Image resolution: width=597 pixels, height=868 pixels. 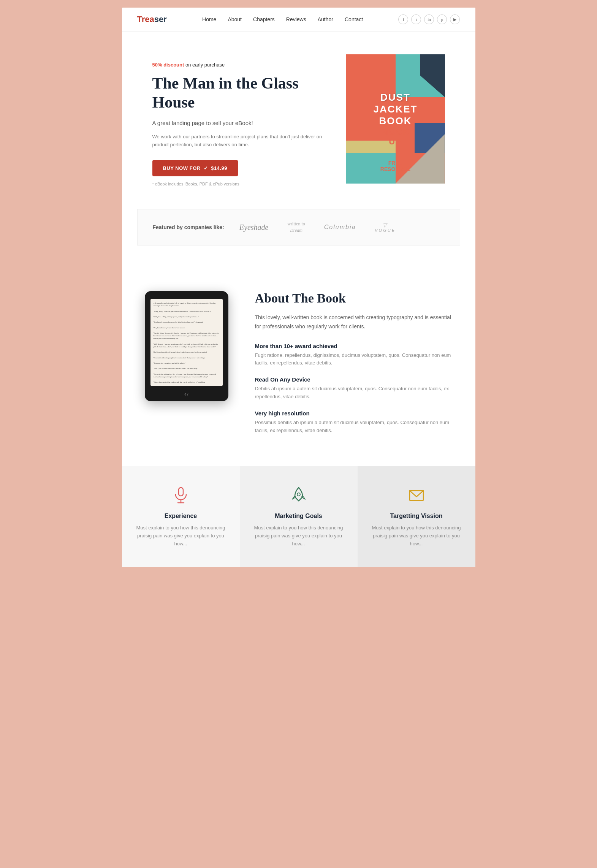 I want to click on facebook-icon: f, so click(x=403, y=19).